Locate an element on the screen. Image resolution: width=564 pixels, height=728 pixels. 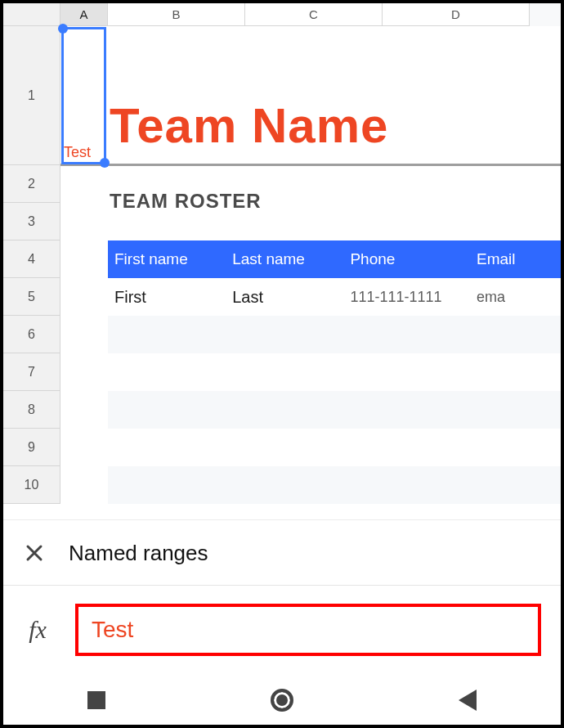
row-9: 9 is located at coordinates (282, 447).